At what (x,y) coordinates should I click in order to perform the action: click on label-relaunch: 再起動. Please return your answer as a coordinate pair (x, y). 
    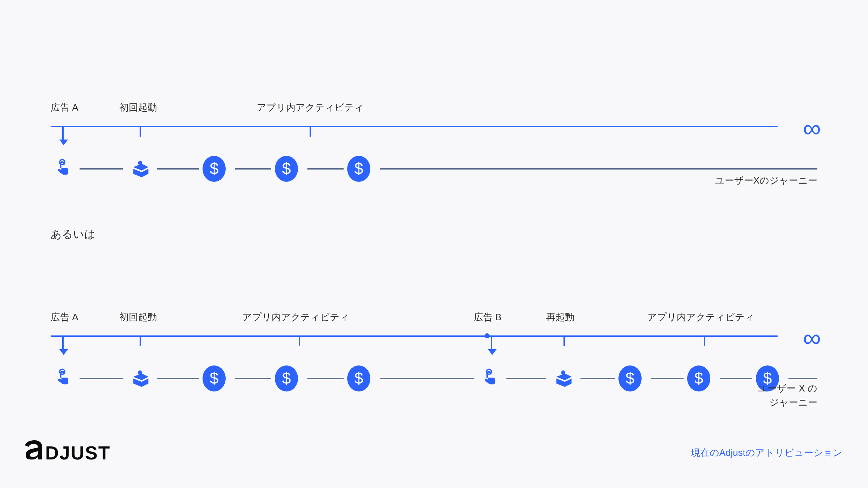
    Looking at the image, I should click on (560, 317).